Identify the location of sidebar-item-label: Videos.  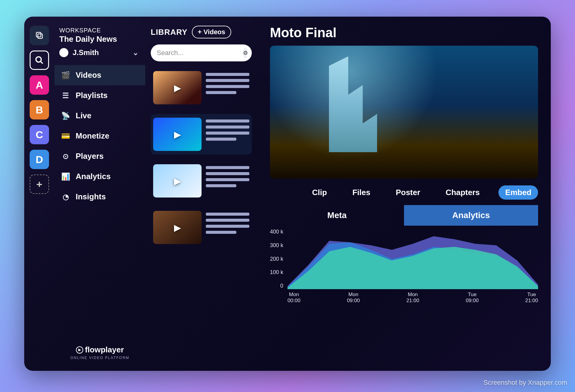
(88, 75).